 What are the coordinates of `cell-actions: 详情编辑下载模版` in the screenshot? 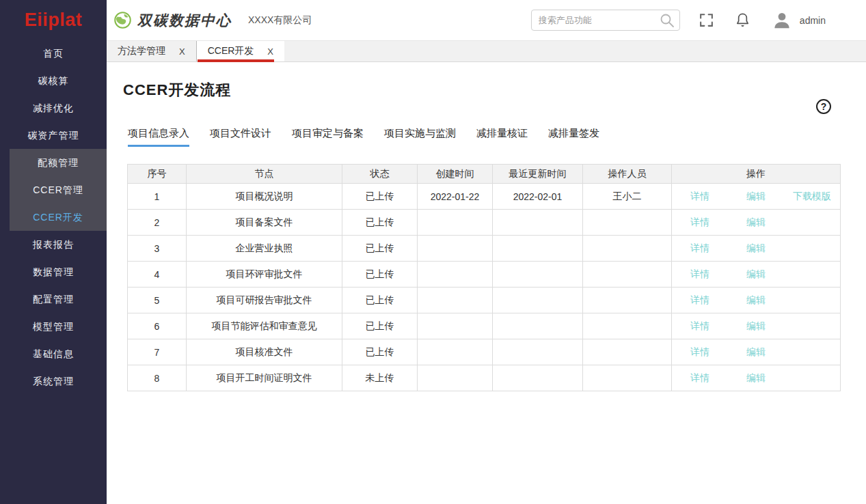 It's located at (756, 197).